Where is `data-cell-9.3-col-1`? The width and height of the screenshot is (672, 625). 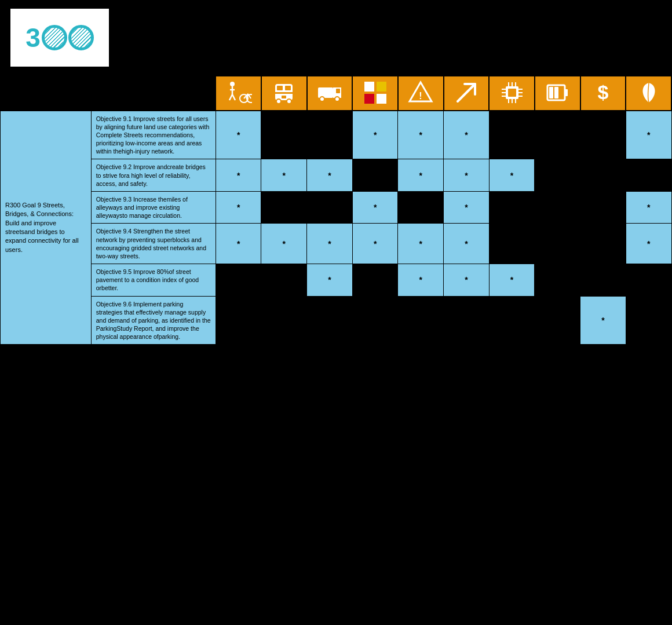 data-cell-9.3-col-1 is located at coordinates (284, 207).